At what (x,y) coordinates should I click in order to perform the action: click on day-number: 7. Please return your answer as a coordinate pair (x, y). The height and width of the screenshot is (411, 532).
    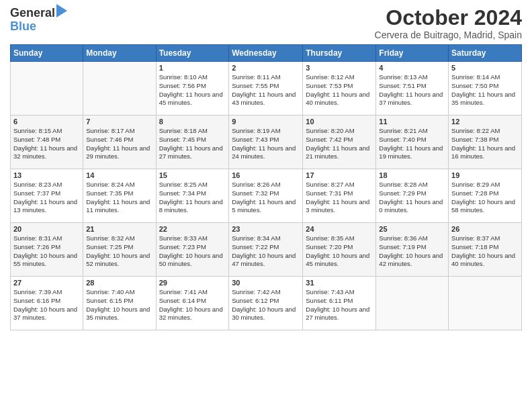
    Looking at the image, I should click on (120, 122).